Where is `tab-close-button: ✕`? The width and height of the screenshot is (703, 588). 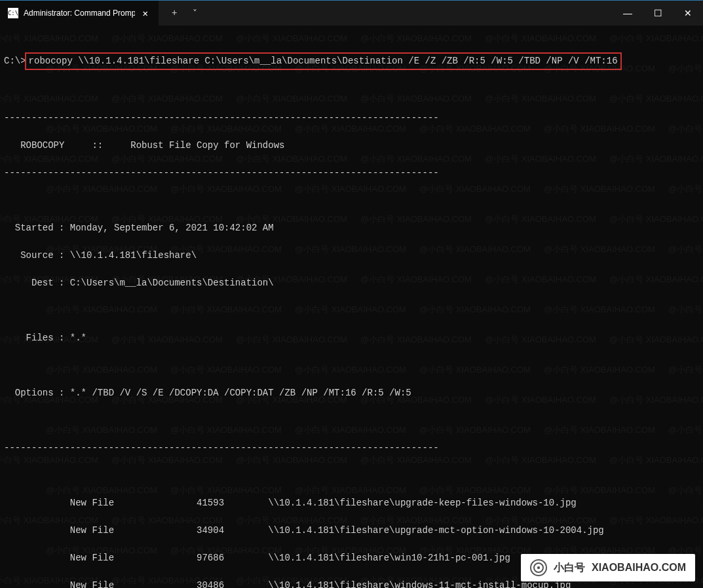 tab-close-button: ✕ is located at coordinates (145, 13).